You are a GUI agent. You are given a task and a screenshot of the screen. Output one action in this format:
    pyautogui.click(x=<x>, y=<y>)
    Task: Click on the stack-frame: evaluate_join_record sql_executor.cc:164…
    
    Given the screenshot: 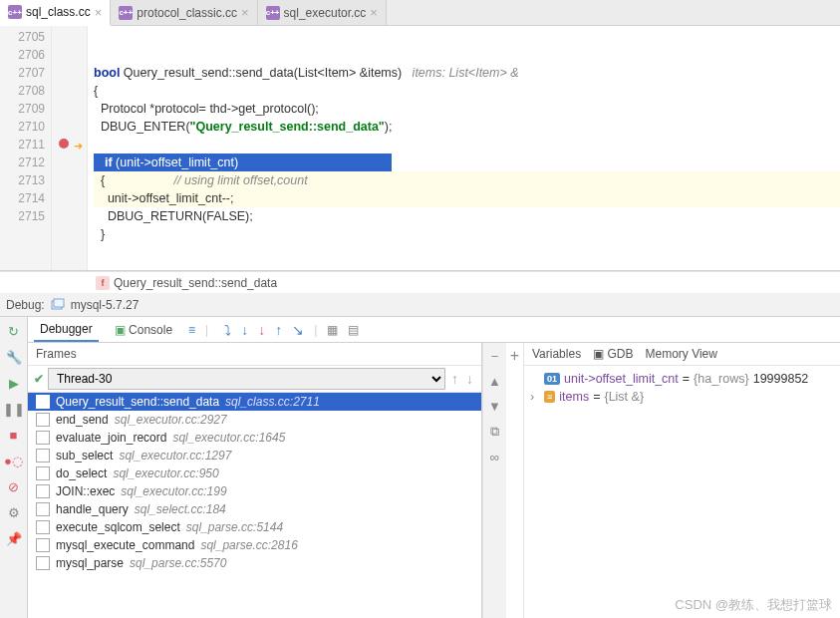 What is the action you would take?
    pyautogui.click(x=255, y=438)
    